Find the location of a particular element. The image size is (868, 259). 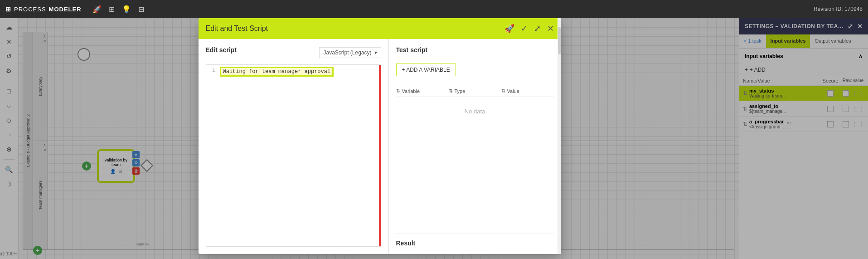

logo-icon: ⊞ is located at coordinates (8, 9).